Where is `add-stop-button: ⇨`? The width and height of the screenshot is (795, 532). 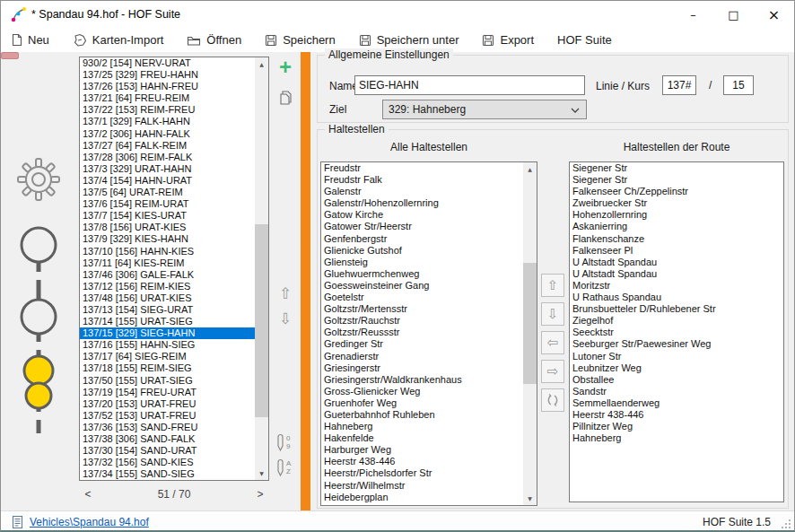
add-stop-button: ⇨ is located at coordinates (553, 371).